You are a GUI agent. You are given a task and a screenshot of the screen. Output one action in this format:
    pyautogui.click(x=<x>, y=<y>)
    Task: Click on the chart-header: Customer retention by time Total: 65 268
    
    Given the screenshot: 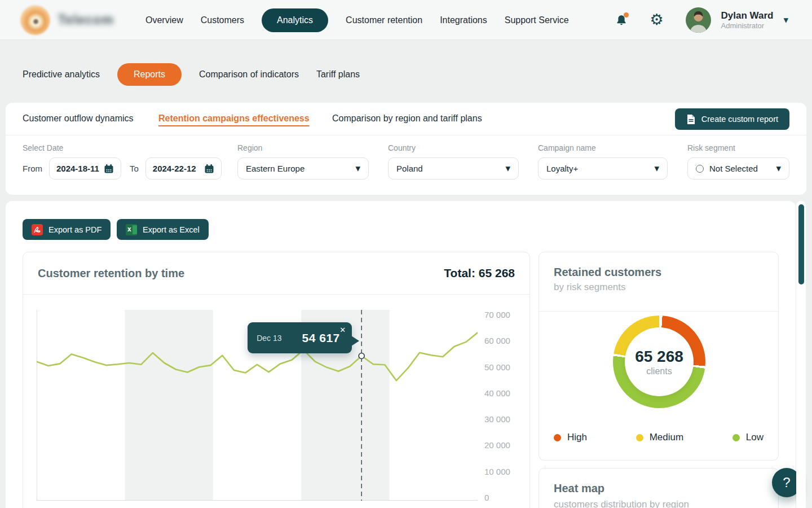 What is the action you would take?
    pyautogui.click(x=276, y=273)
    